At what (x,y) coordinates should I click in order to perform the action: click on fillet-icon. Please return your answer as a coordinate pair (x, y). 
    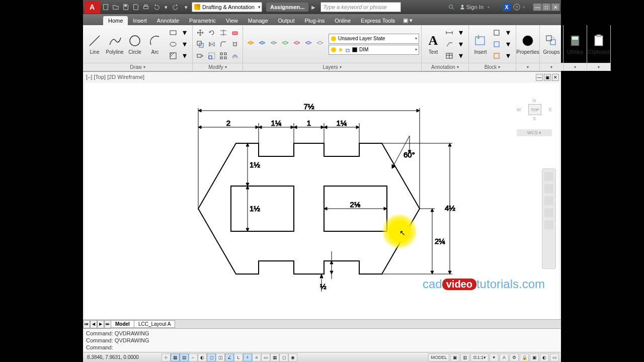
    Looking at the image, I should click on (223, 44).